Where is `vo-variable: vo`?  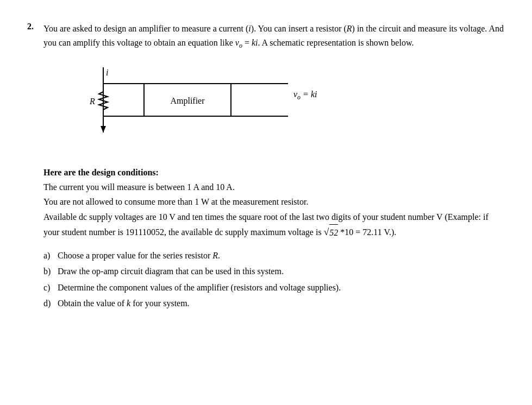
vo-variable: vo is located at coordinates (239, 42).